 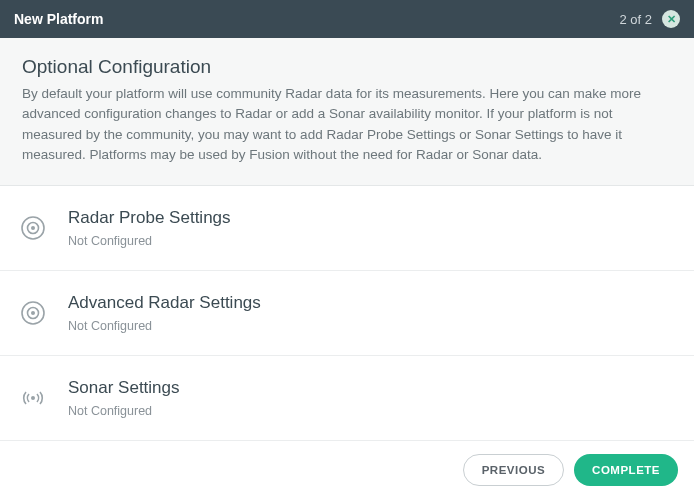 What do you see at coordinates (347, 19) in the screenshot?
I see `dialog-header: New Platform 2 of 2 ✕` at bounding box center [347, 19].